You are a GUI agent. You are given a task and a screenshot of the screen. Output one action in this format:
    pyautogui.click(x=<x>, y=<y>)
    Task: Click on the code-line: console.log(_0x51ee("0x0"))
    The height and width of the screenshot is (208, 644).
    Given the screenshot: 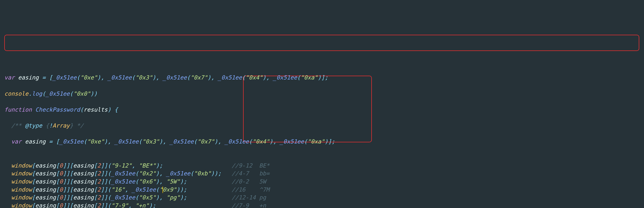 What is the action you would take?
    pyautogui.click(x=322, y=94)
    